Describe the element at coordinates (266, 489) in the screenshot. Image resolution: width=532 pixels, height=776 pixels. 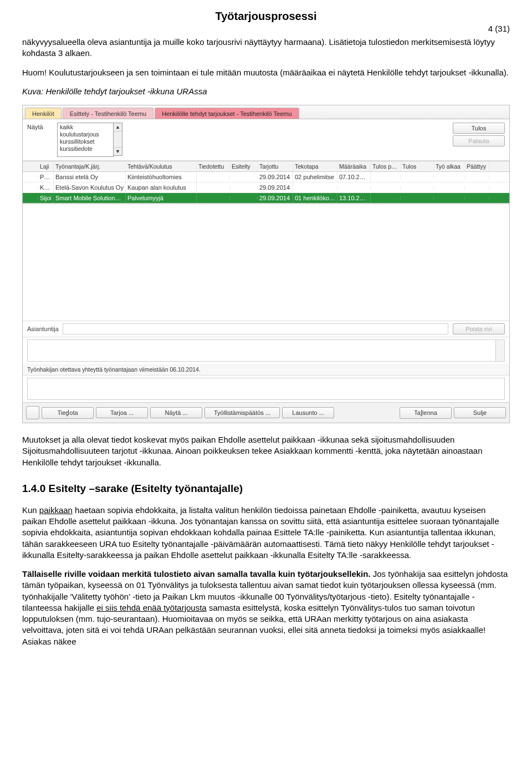
I see `section-heading: 1.4.0 Esitelty –sarake (Esitelty työnant…` at that location.